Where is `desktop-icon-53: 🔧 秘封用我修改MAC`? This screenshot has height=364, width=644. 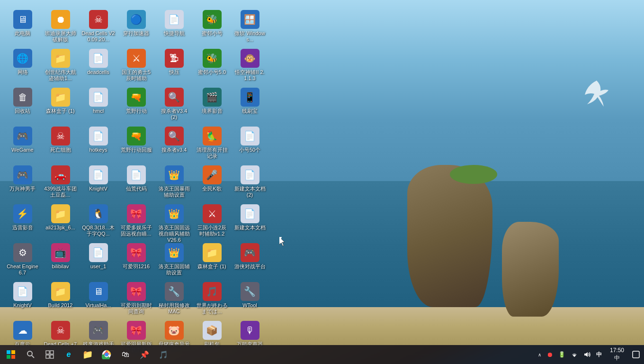
desktop-icon-53: 🔧 秘封用我修改MAC is located at coordinates (174, 298).